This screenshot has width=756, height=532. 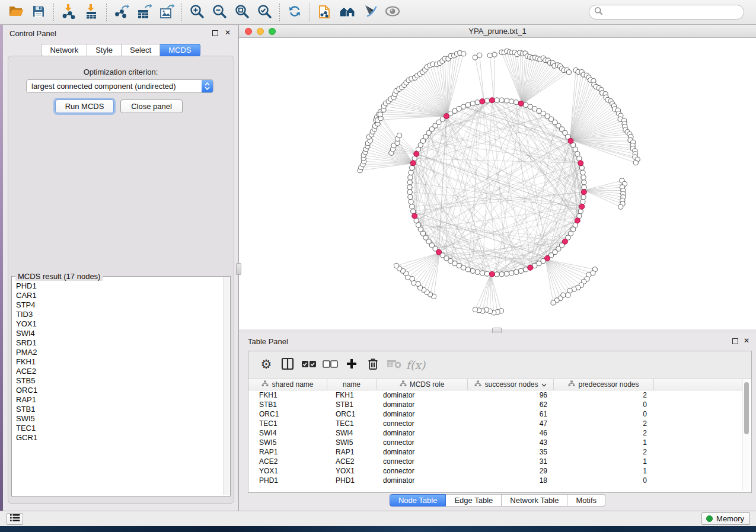 I want to click on table-row: FKH1FKH1dominator962, so click(x=496, y=395).